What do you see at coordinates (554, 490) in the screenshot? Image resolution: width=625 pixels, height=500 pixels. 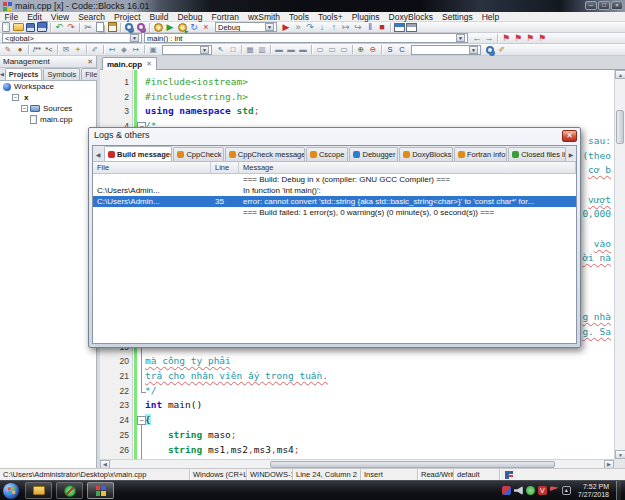 I see `tray-flag-icon` at bounding box center [554, 490].